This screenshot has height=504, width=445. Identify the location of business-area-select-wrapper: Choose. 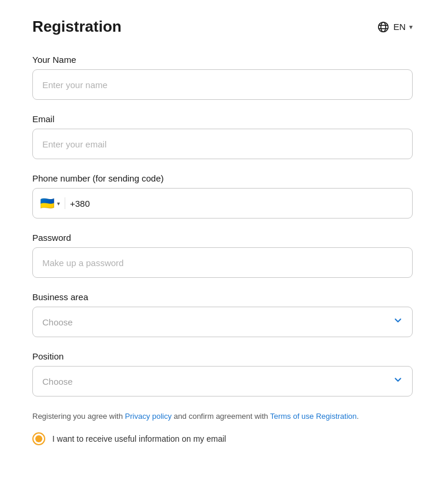
(222, 322).